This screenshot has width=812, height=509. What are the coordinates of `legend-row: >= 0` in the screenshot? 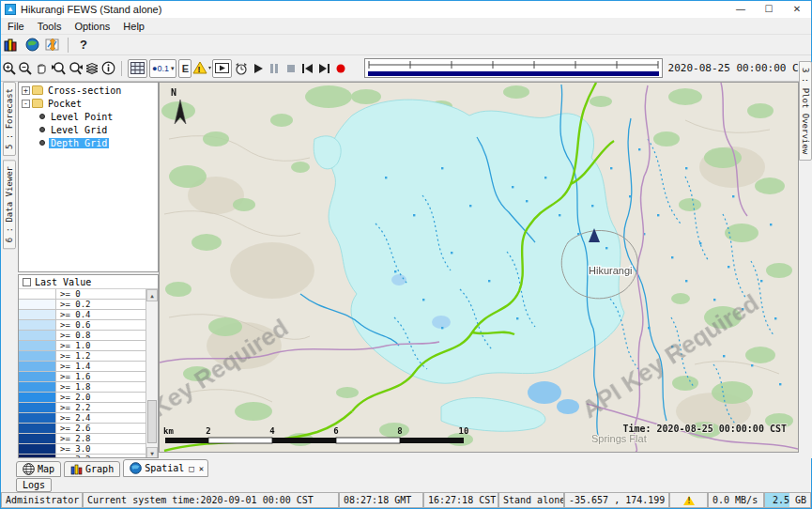 It's located at (88, 295).